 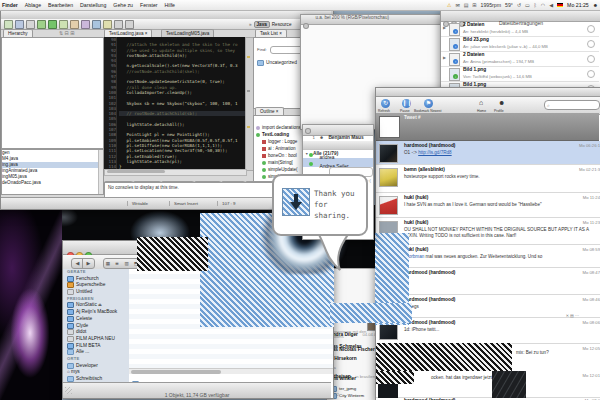 I want to click on menubar-clock: Mo 21:25, so click(x=578, y=5).